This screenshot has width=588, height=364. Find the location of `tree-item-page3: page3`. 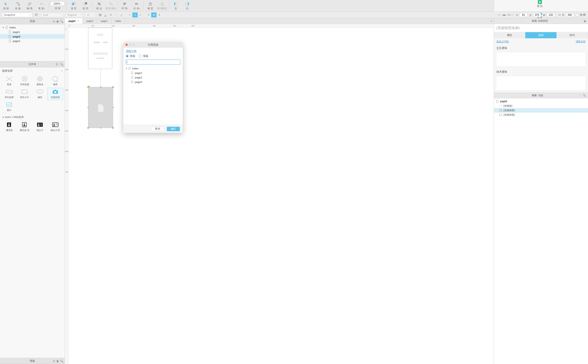

tree-item-page3: page3 is located at coordinates (32, 41).